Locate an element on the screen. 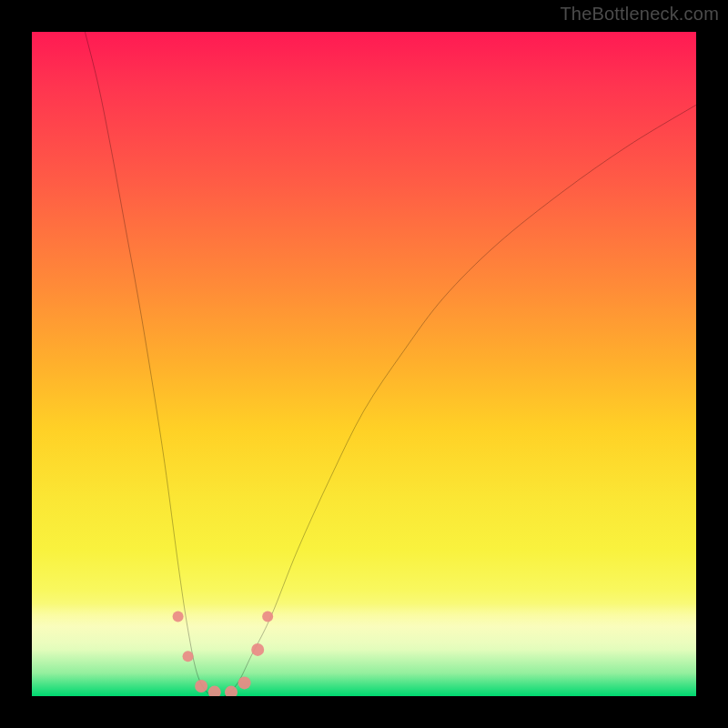 The image size is (728, 728). marker-left-upper-hint is located at coordinates (178, 616).